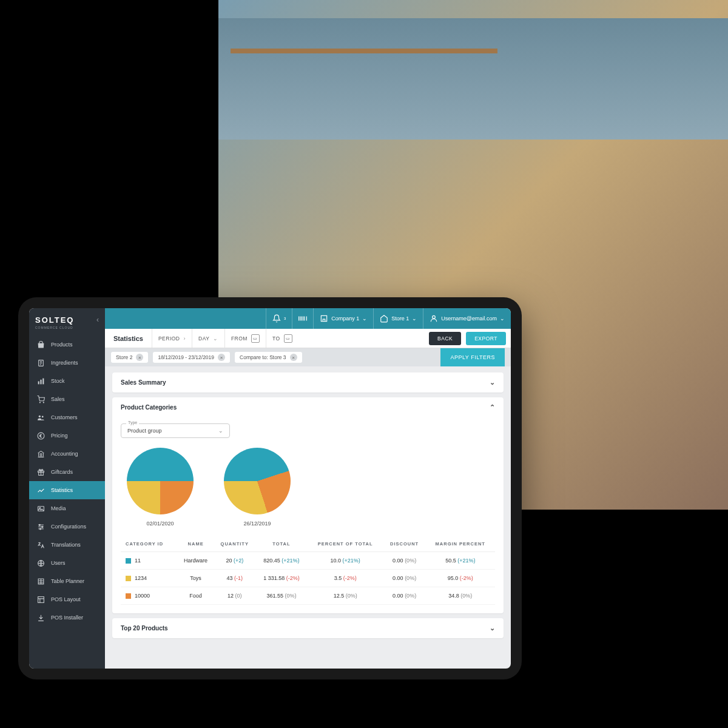 The width and height of the screenshot is (728, 728). Describe the element at coordinates (66, 545) in the screenshot. I see `sidebar-item-label: Translations` at that location.